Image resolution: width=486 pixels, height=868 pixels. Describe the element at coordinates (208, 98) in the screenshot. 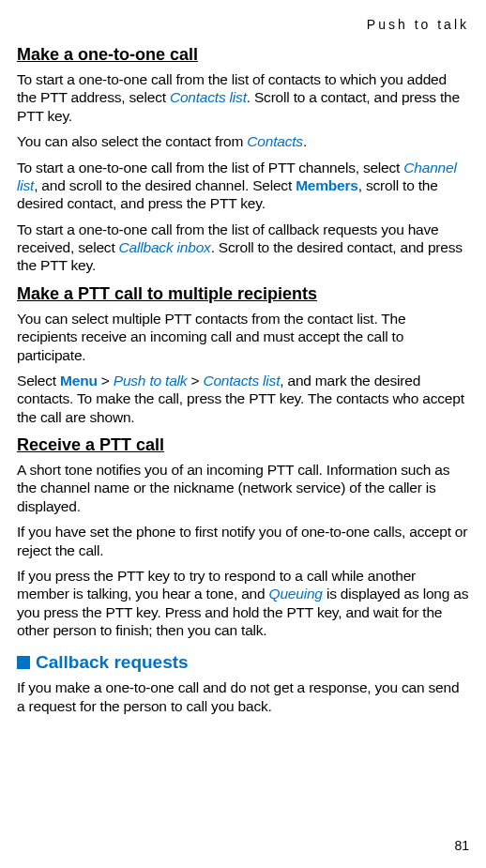

I see `link-contacts-list: Contacts list` at that location.